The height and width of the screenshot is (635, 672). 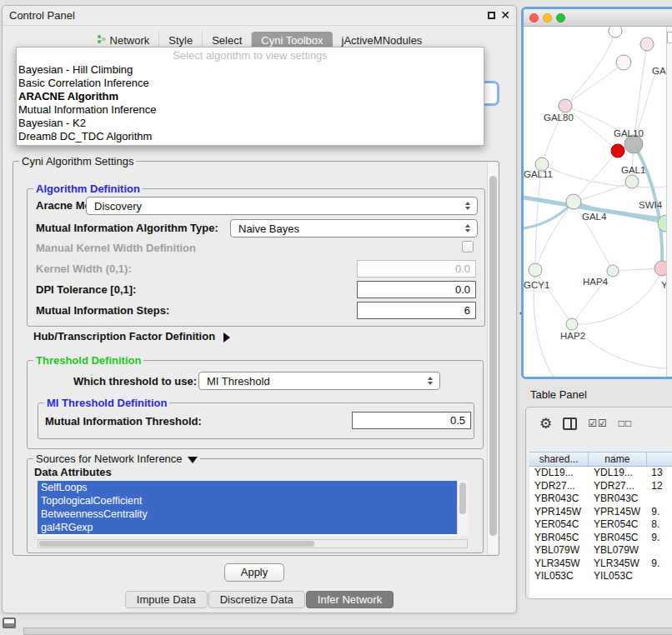 What do you see at coordinates (227, 338) in the screenshot?
I see `expand-right-icon` at bounding box center [227, 338].